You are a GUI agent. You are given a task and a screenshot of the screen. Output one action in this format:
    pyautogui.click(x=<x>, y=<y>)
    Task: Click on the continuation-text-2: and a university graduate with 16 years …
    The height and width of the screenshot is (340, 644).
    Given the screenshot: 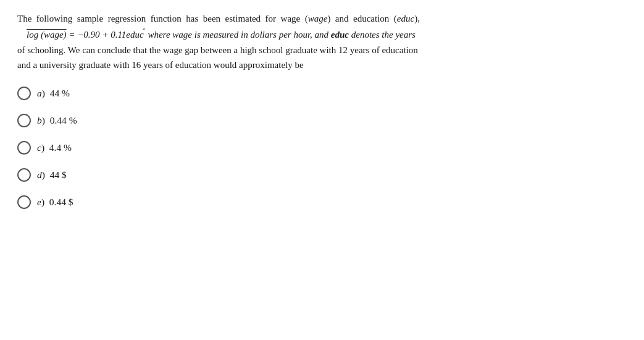 What is the action you would take?
    pyautogui.click(x=161, y=65)
    